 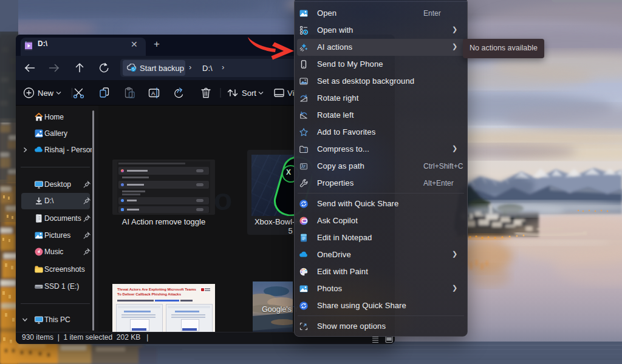 I want to click on svg-text: A, so click(x=153, y=93).